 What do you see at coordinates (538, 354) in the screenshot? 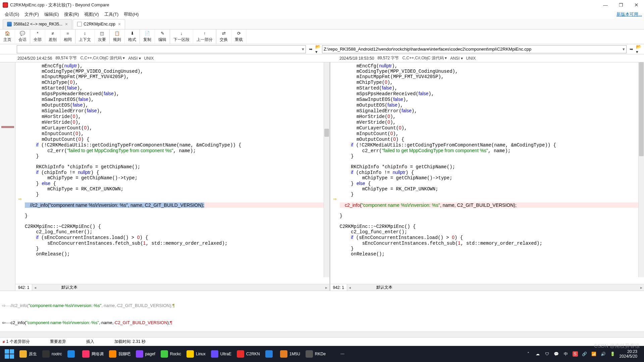
I see `tray-cloud-icon: ☁` at bounding box center [538, 354].